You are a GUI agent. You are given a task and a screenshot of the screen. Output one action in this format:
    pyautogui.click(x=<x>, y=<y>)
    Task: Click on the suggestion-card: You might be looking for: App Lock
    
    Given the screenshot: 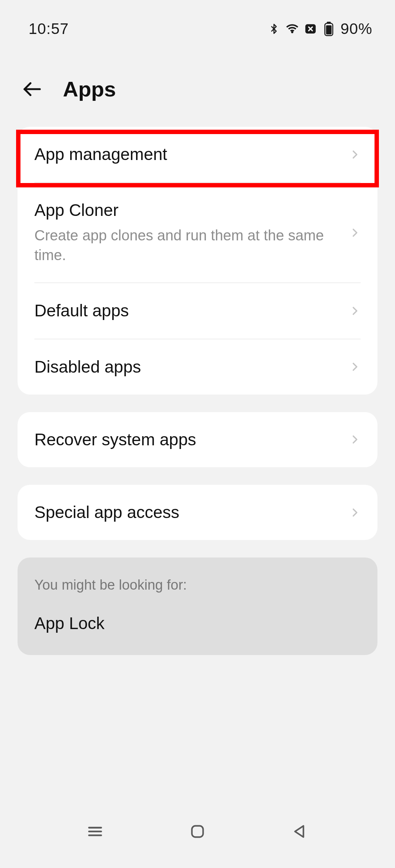 What is the action you would take?
    pyautogui.click(x=198, y=606)
    